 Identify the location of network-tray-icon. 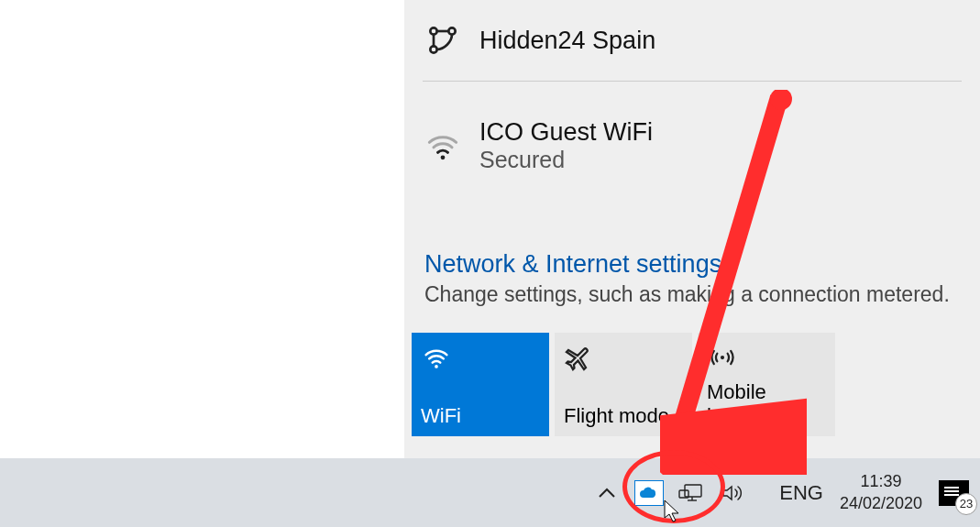
(691, 493).